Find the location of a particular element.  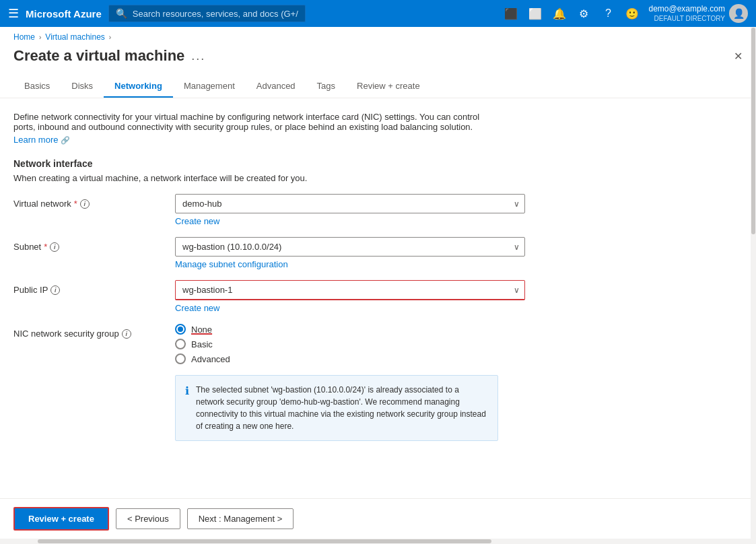

nic-nsg-info-icon: i is located at coordinates (127, 334).